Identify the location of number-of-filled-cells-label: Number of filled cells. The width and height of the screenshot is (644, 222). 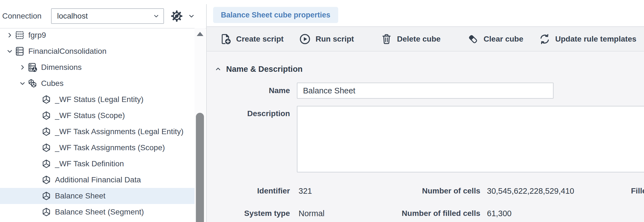
(439, 213).